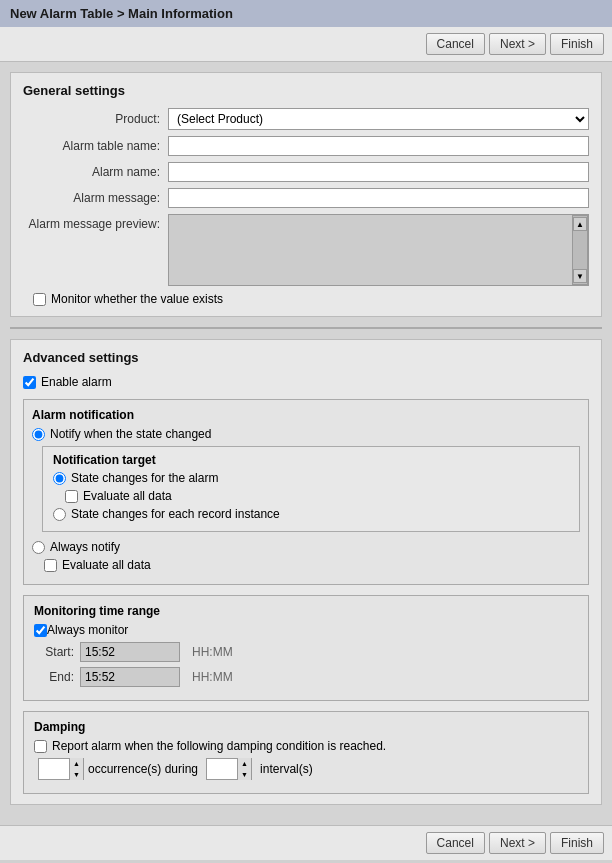  I want to click on alarm-message-preview-wrapper: ▲ ▼, so click(378, 250).